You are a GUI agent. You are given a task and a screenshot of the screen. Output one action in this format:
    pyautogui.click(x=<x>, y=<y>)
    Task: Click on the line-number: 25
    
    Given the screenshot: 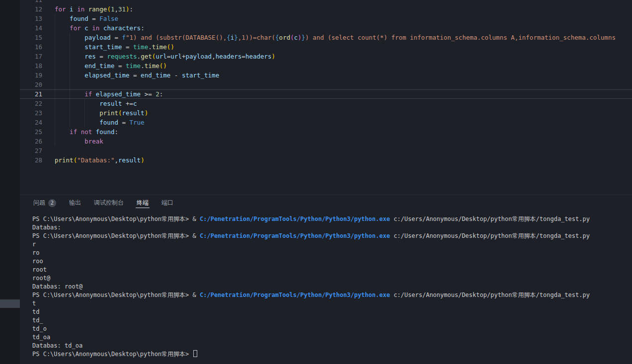 What is the action you would take?
    pyautogui.click(x=31, y=132)
    